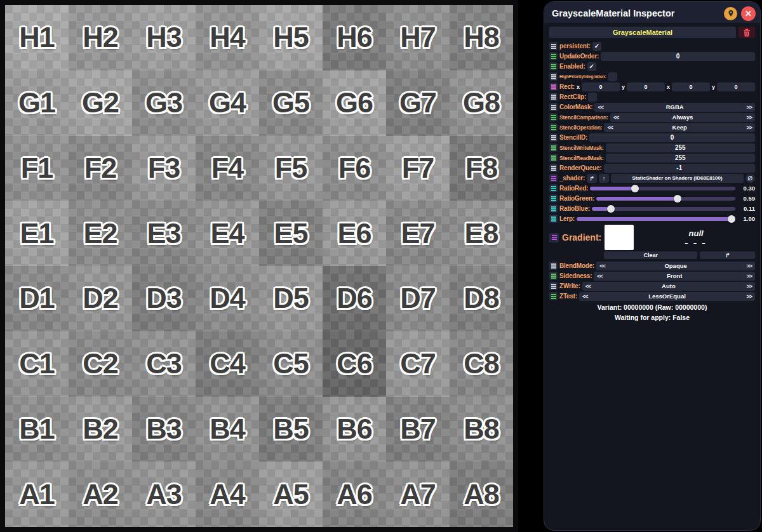  I want to click on property-label: ZWrite:, so click(570, 286).